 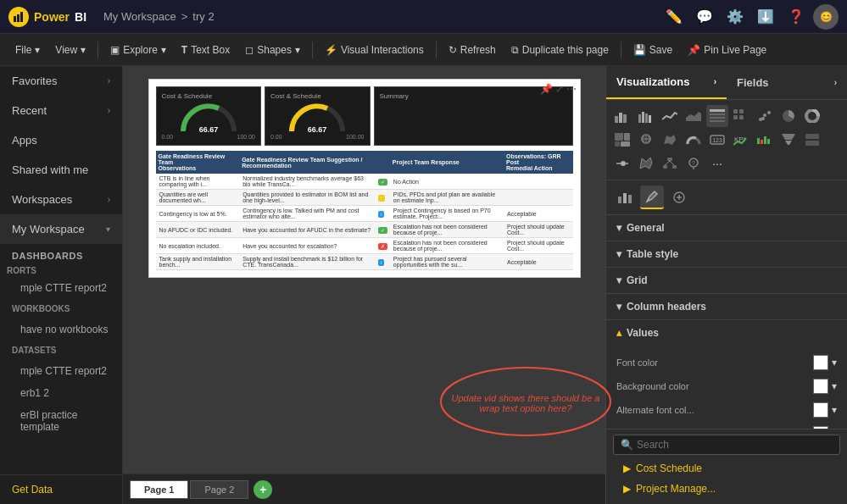 I want to click on sidebar-dataset1: mple CTTE report2, so click(x=61, y=371).